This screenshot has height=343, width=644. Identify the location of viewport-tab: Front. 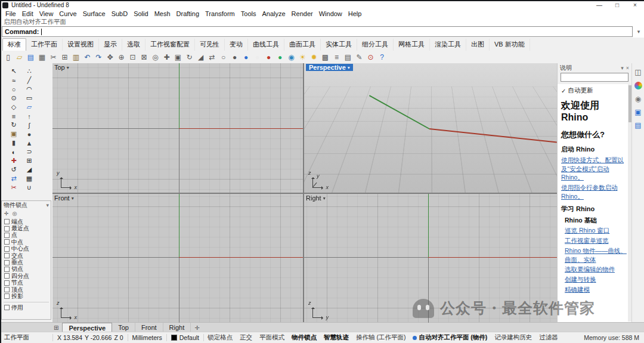
(149, 327).